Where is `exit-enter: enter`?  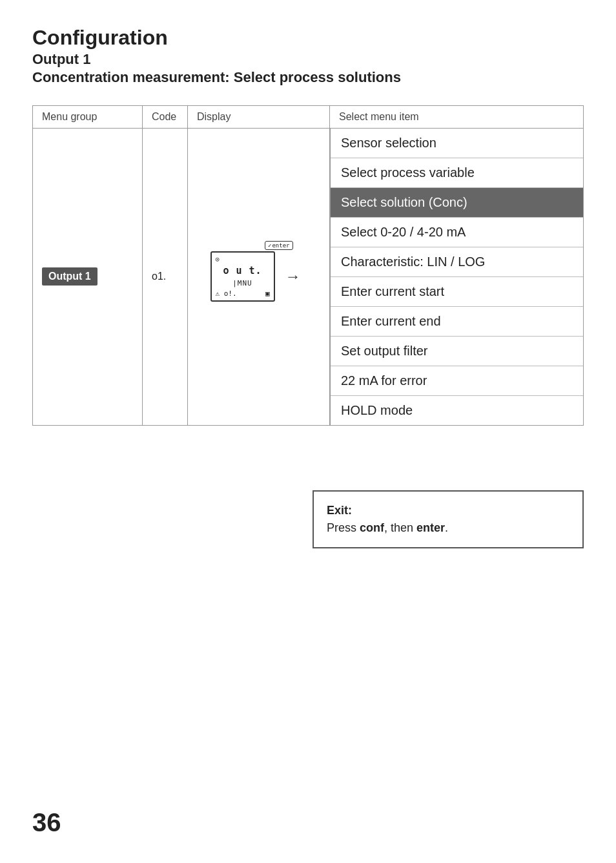 exit-enter: enter is located at coordinates (431, 528).